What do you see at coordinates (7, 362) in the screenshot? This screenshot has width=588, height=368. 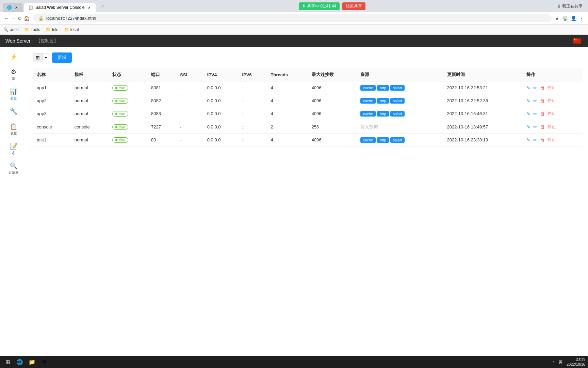 I see `start-button: ⊞` at bounding box center [7, 362].